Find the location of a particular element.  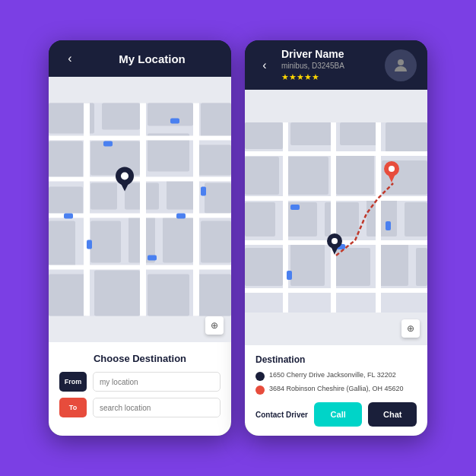

back-button: ‹ is located at coordinates (70, 59).